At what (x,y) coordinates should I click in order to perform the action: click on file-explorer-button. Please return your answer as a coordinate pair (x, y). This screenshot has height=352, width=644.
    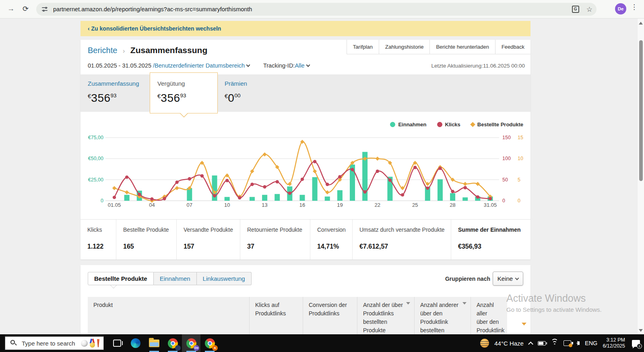
    Looking at the image, I should click on (154, 343).